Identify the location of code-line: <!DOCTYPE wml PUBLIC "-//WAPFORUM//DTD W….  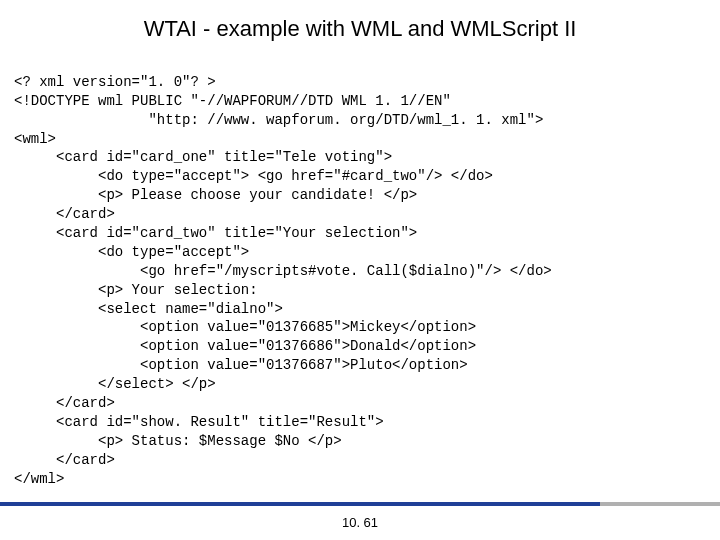
(232, 101).